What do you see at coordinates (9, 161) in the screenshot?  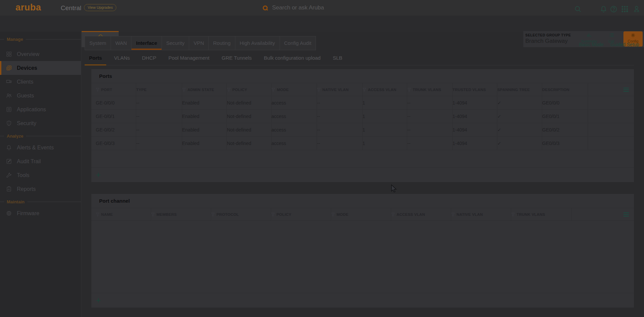 I see `audit-trail-icon` at bounding box center [9, 161].